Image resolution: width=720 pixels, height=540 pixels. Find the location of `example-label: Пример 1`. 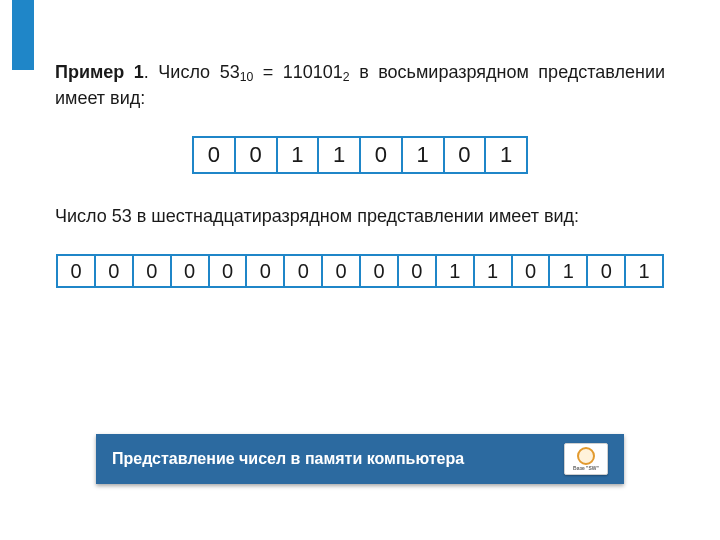

example-label: Пример 1 is located at coordinates (100, 72).